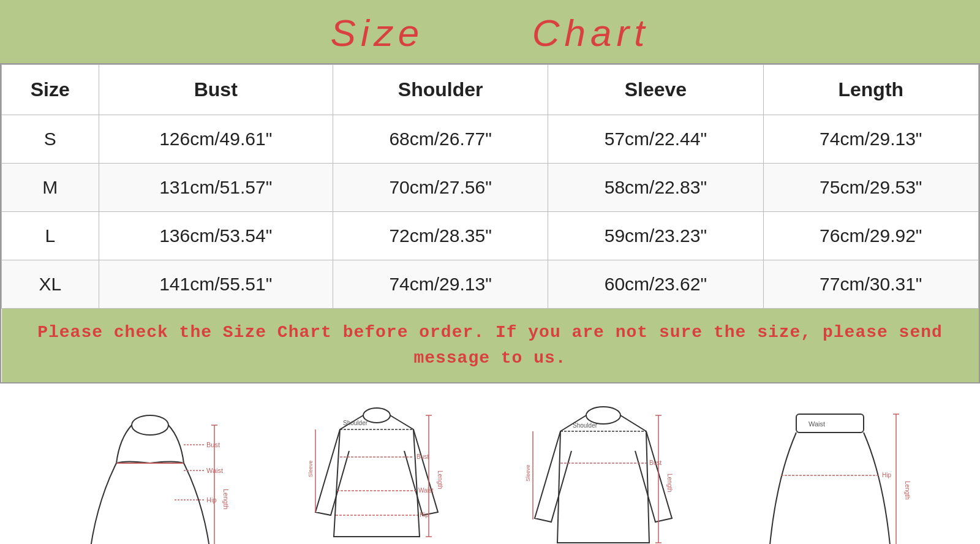 This screenshot has height=544, width=980. Describe the element at coordinates (216, 140) in the screenshot. I see `table-cell: 126cm/49.61"` at that location.